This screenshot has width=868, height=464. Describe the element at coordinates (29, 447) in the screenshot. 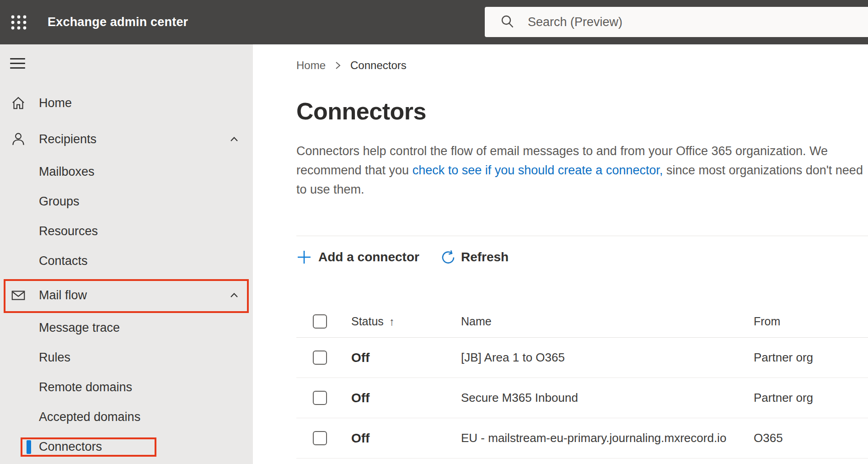

I see `selected-item-indicator` at that location.